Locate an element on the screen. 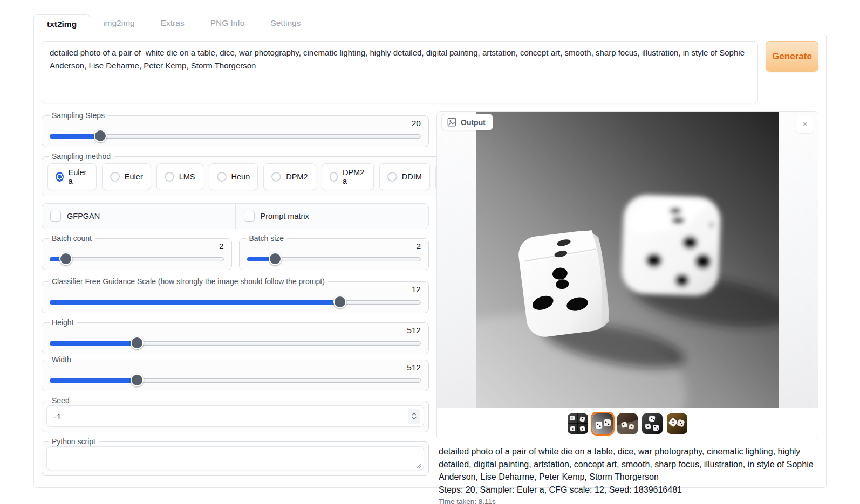 This screenshot has height=504, width=860. python-script-label: Python script is located at coordinates (73, 441).